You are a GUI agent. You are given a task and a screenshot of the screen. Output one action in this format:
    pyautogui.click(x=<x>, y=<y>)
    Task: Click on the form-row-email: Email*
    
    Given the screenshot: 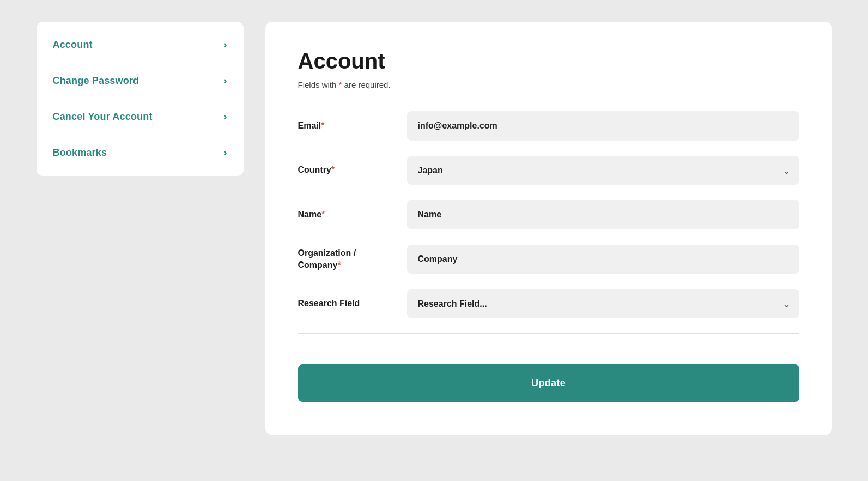 What is the action you would take?
    pyautogui.click(x=549, y=126)
    